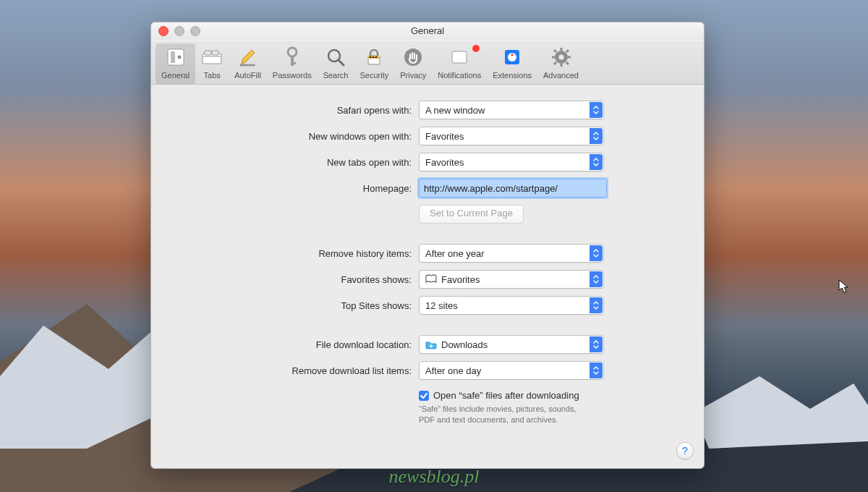 Image resolution: width=868 pixels, height=492 pixels. What do you see at coordinates (296, 279) in the screenshot?
I see `label-favorites-shows: Favorites shows:` at bounding box center [296, 279].